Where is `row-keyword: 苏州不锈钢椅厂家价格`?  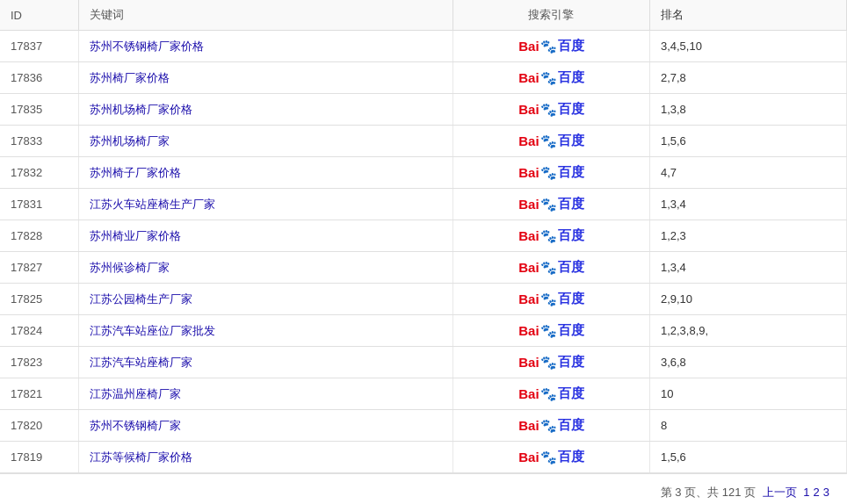
row-keyword: 苏州不锈钢椅厂家价格 is located at coordinates (266, 47).